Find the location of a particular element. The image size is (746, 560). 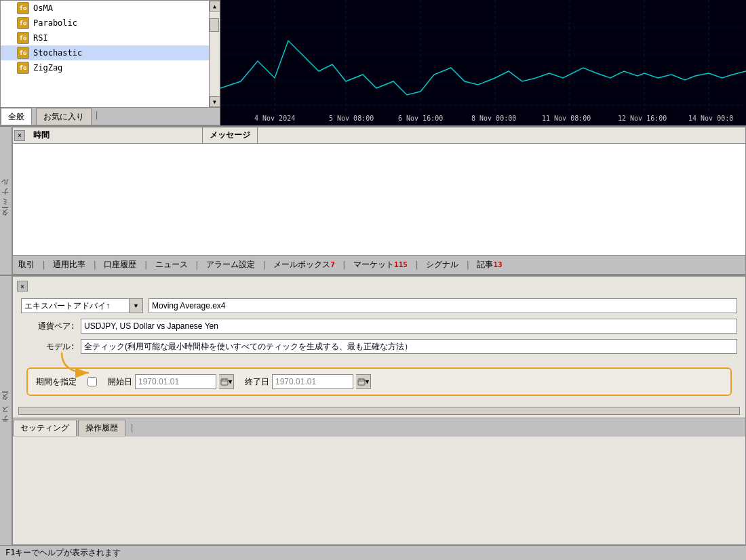

status-text: F1キーでヘルプが表示されます is located at coordinates (63, 553).